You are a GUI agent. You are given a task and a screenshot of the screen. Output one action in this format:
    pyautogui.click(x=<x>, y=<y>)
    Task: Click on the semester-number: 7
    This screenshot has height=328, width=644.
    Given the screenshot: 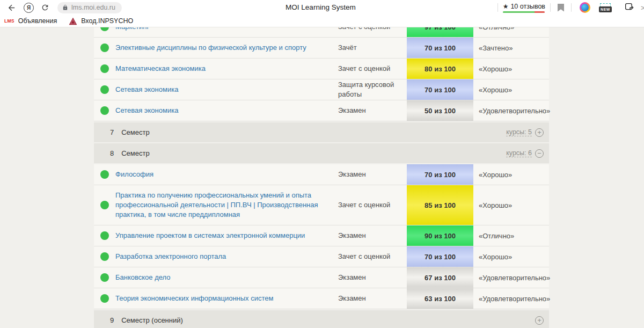 What is the action you would take?
    pyautogui.click(x=112, y=132)
    